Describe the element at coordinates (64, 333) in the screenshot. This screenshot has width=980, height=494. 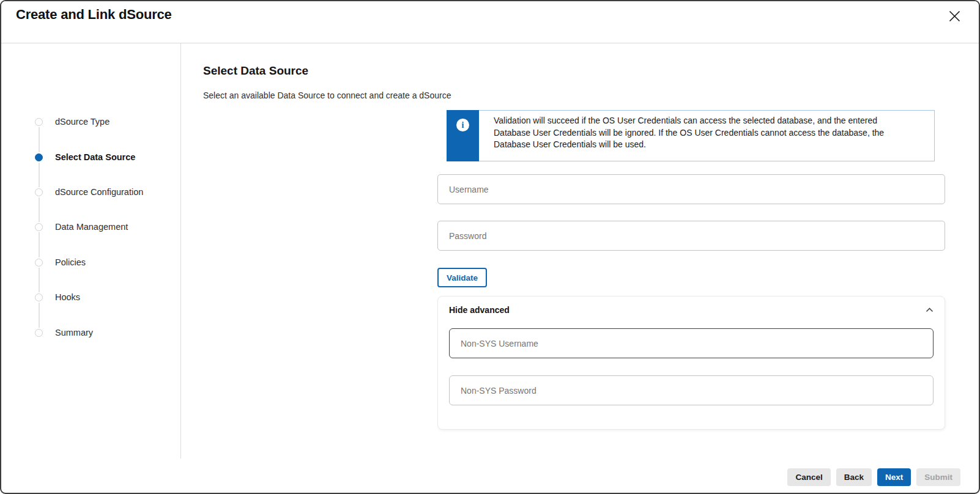
I see `stepper-step-summary: Summary` at that location.